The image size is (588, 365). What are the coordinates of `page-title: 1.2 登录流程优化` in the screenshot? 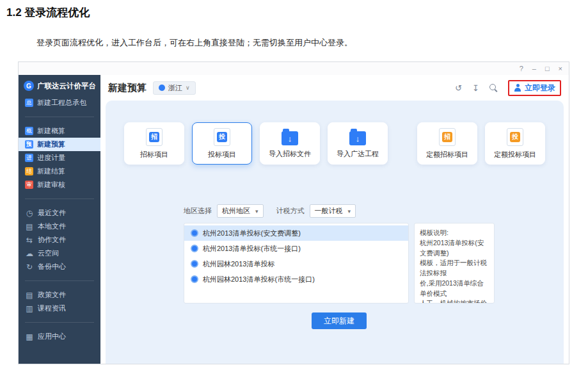 It's located at (48, 13).